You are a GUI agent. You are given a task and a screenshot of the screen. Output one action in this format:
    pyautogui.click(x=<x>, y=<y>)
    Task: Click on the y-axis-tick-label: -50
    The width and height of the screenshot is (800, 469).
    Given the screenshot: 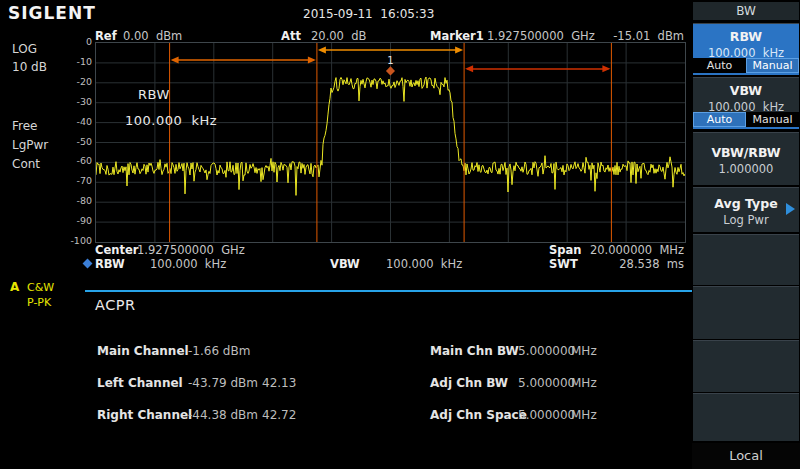 What is the action you would take?
    pyautogui.click(x=75, y=142)
    